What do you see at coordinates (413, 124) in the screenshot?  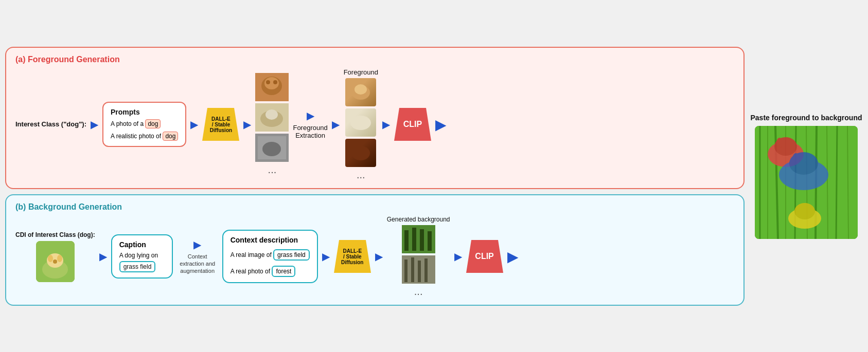 I see `clip-shape-a: CLIP` at bounding box center [413, 124].